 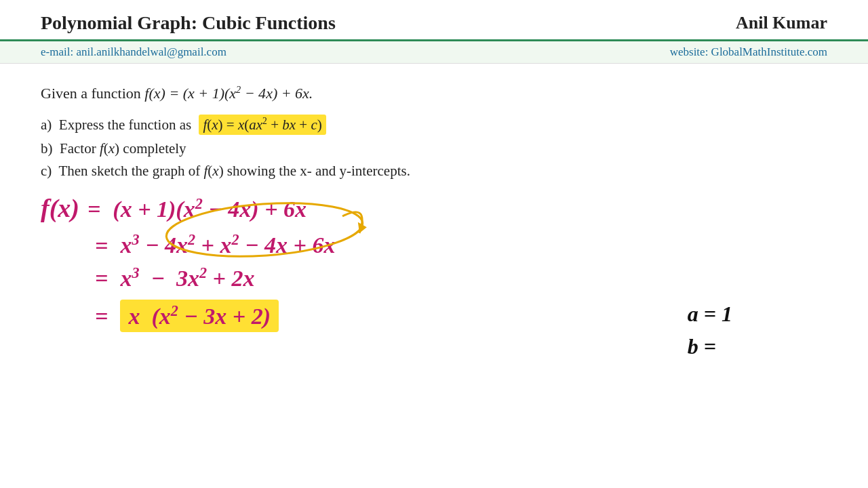 I want to click on math-line-1: f(x) = (x + 1)(x2 − 4x) + 6x, so click(x=434, y=208).